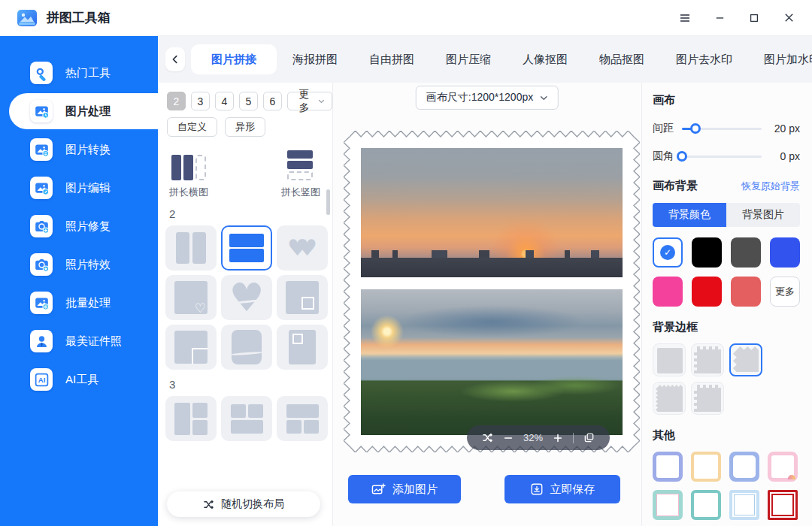 The height and width of the screenshot is (526, 812). What do you see at coordinates (689, 215) in the screenshot?
I see `bg-color-tab: 背景颜色` at bounding box center [689, 215].